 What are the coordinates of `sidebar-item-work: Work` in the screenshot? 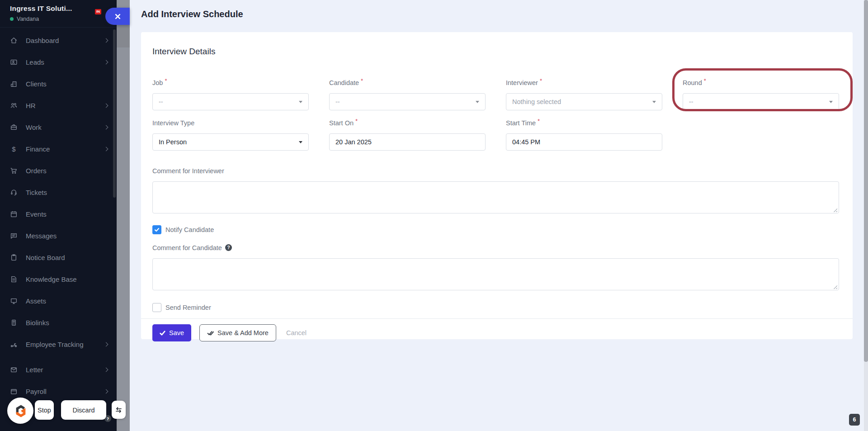 It's located at (58, 127).